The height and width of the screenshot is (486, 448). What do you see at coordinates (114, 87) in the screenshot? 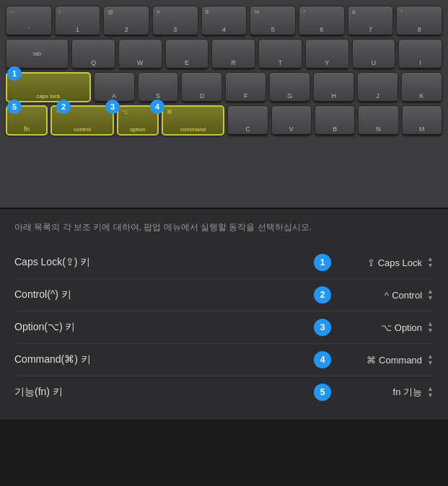
I see `key-a: A` at bounding box center [114, 87].